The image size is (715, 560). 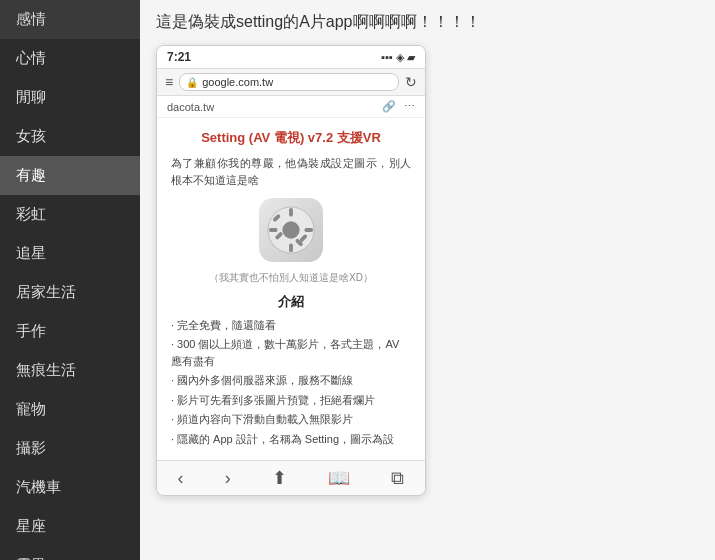 I want to click on sidebar-item-shouzuo: 手作, so click(x=70, y=332).